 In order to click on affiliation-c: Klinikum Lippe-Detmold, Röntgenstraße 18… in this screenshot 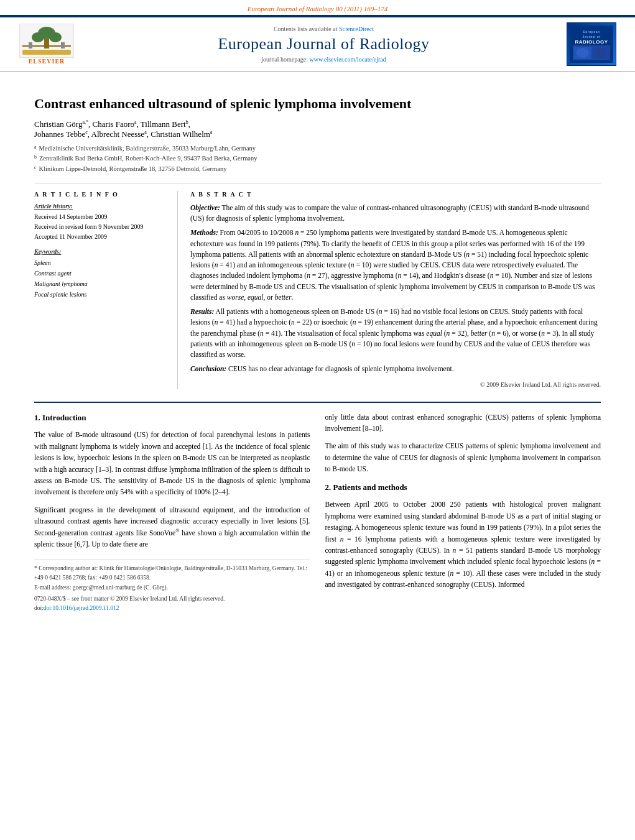, I will do `click(133, 169)`.